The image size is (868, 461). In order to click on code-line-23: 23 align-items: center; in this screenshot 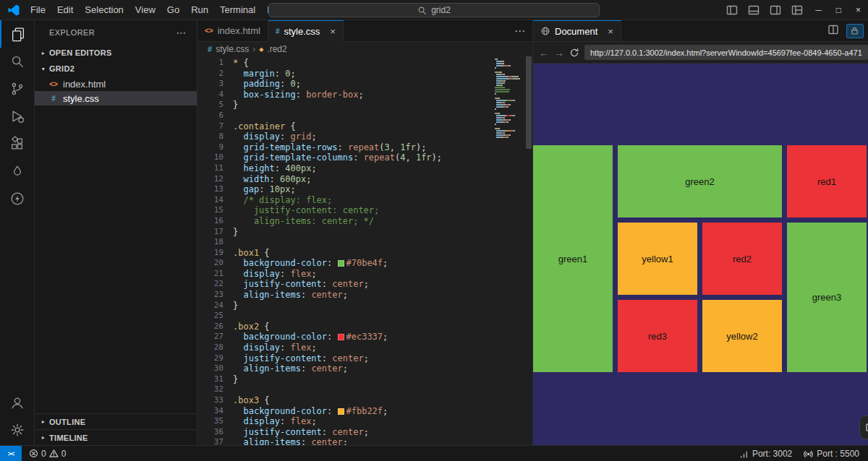, I will do `click(365, 295)`.